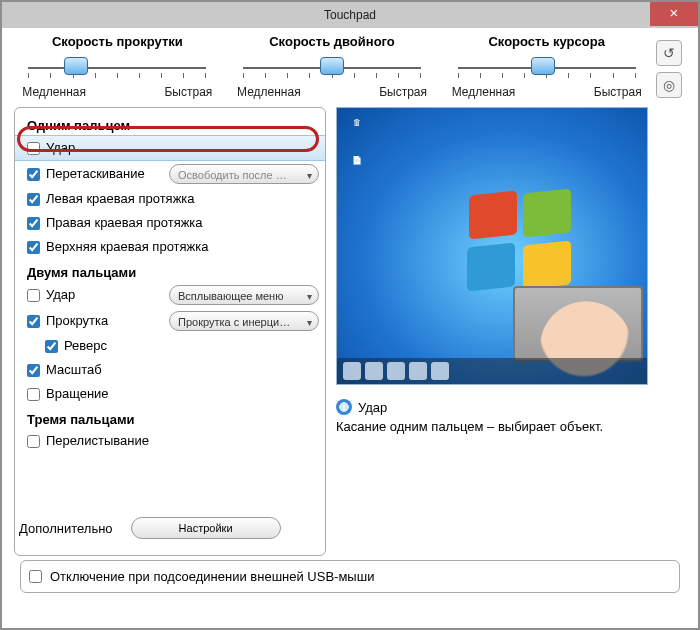 The image size is (700, 630). Describe the element at coordinates (357, 160) in the screenshot. I see `desktop-icon: 📄` at that location.